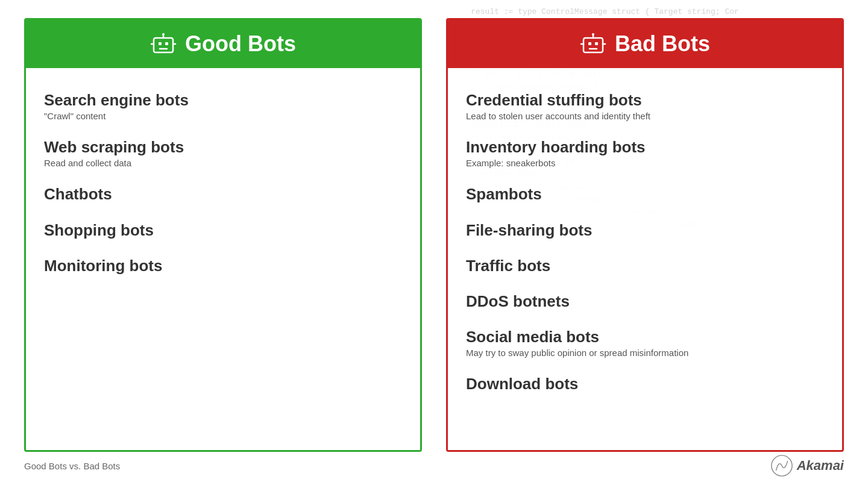 Image resolution: width=868 pixels, height=488 pixels. Describe the element at coordinates (645, 116) in the screenshot. I see `bad-bot-item-subtitle: Lead to stolen user accounts and identit…` at that location.